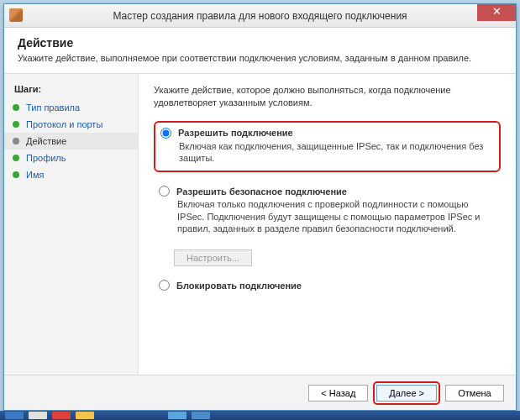 Image resolution: width=520 pixels, height=420 pixels. I want to click on start-icon, so click(14, 415).